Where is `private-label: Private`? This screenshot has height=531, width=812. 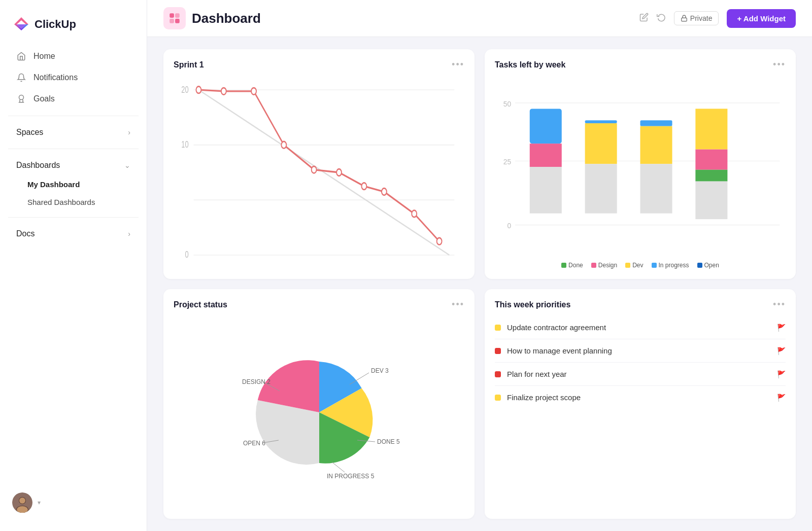 private-label: Private is located at coordinates (701, 18).